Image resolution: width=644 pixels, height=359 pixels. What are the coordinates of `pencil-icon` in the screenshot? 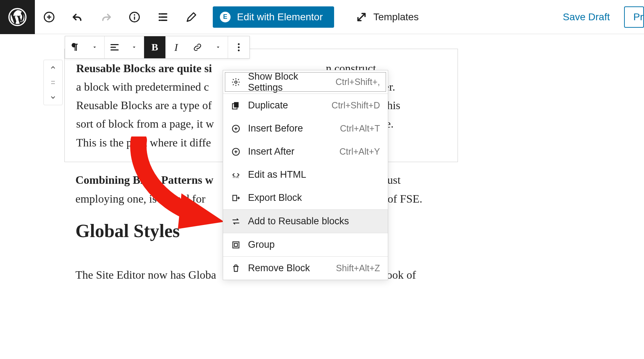 It's located at (191, 17).